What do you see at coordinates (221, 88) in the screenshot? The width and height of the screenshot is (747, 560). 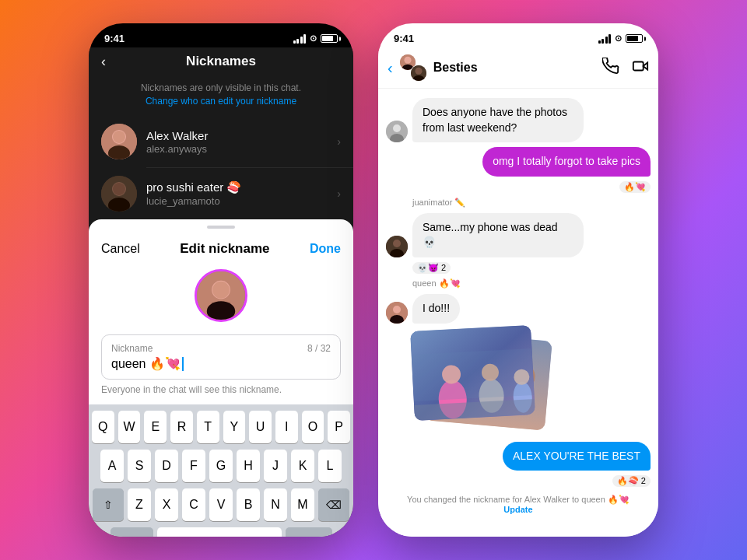 I see `subtitle-text: Nicknames are only visible in this chat.` at bounding box center [221, 88].